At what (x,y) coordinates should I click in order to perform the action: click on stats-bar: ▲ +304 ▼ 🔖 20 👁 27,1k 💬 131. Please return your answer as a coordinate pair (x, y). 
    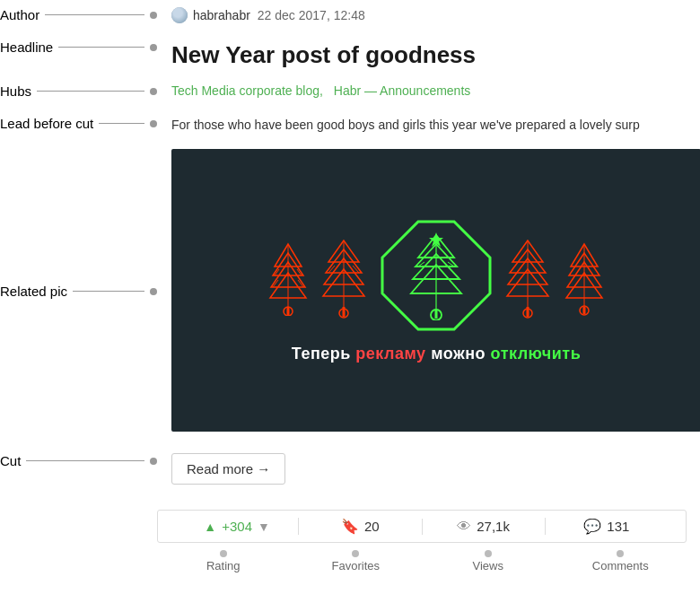
    Looking at the image, I should click on (422, 526).